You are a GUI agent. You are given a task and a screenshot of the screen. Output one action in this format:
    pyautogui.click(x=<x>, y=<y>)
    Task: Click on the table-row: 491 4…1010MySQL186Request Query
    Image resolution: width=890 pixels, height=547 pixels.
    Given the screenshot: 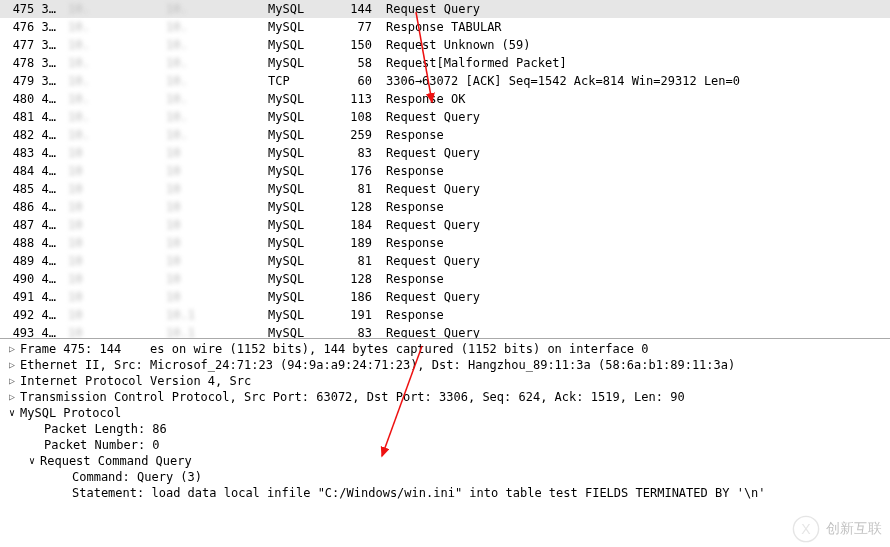 What is the action you would take?
    pyautogui.click(x=445, y=297)
    